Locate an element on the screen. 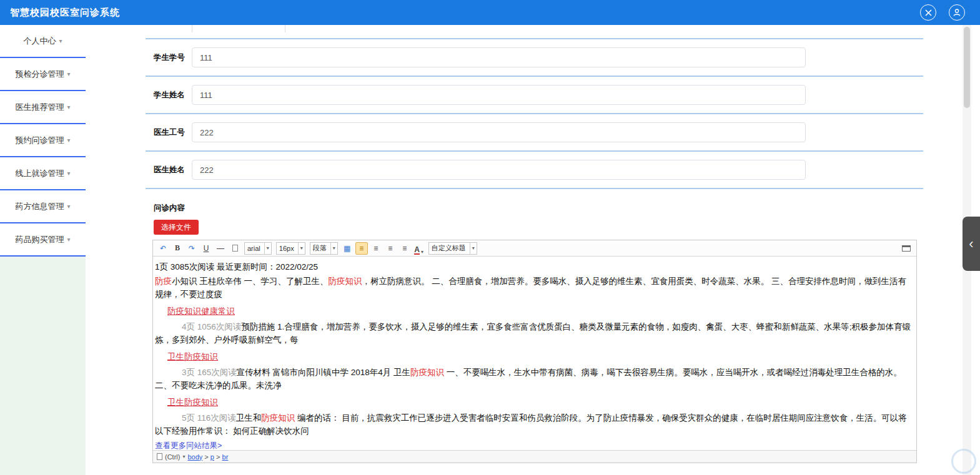 Image resolution: width=980 pixels, height=475 pixels. sidebar-item: 药方信息管理▾ is located at coordinates (42, 207).